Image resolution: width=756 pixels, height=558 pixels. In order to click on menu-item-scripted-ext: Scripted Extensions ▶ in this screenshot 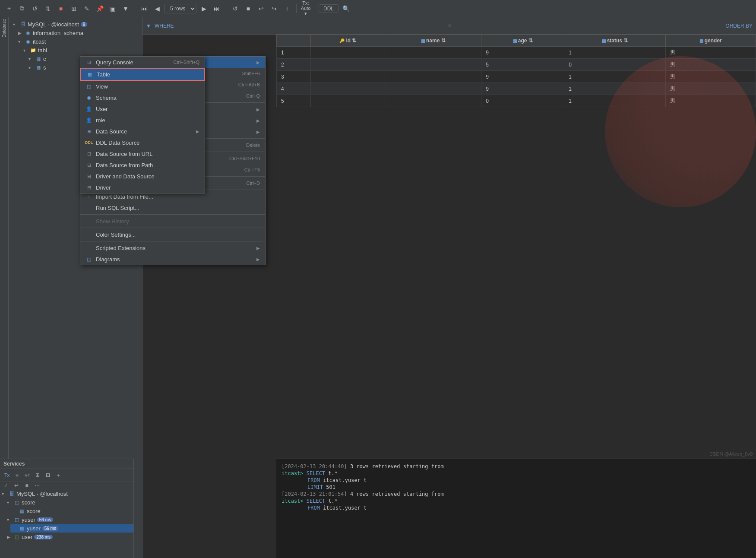, I will do `click(173, 248)`.